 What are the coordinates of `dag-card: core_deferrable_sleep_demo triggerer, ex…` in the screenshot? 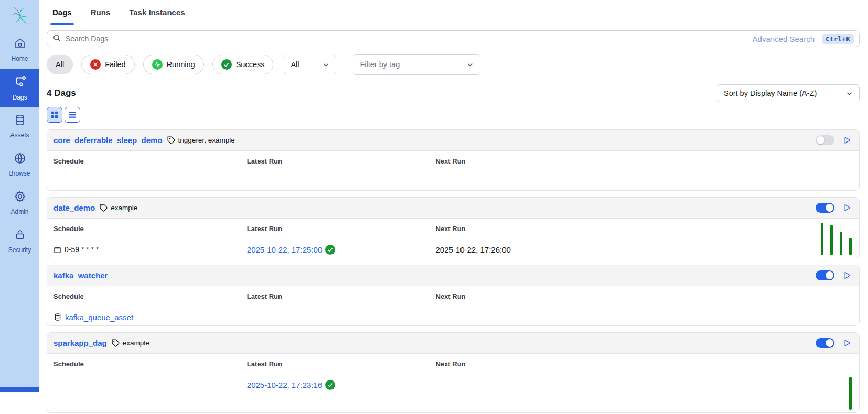 It's located at (453, 160).